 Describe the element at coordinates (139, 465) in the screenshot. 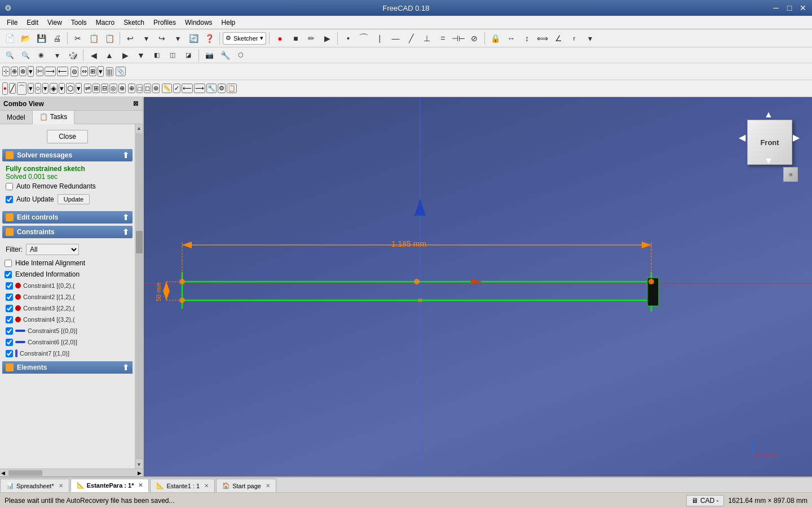

I see `scroll-down-button: ▼` at that location.